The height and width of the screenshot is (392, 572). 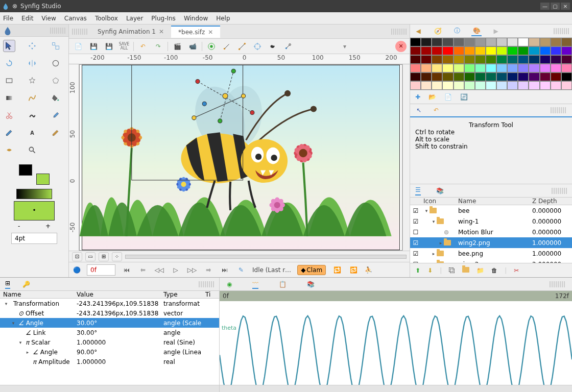 What do you see at coordinates (337, 270) in the screenshot?
I see `loop-icon: 🔁` at bounding box center [337, 270].